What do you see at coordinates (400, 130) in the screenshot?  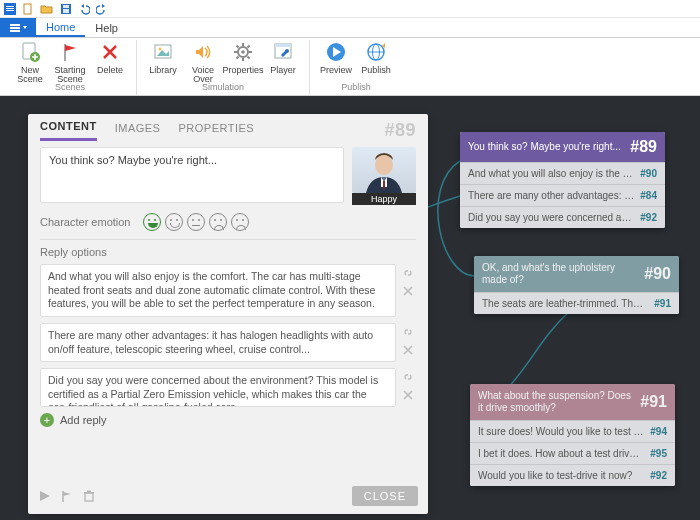 I see `panel-node-id: #89` at bounding box center [400, 130].